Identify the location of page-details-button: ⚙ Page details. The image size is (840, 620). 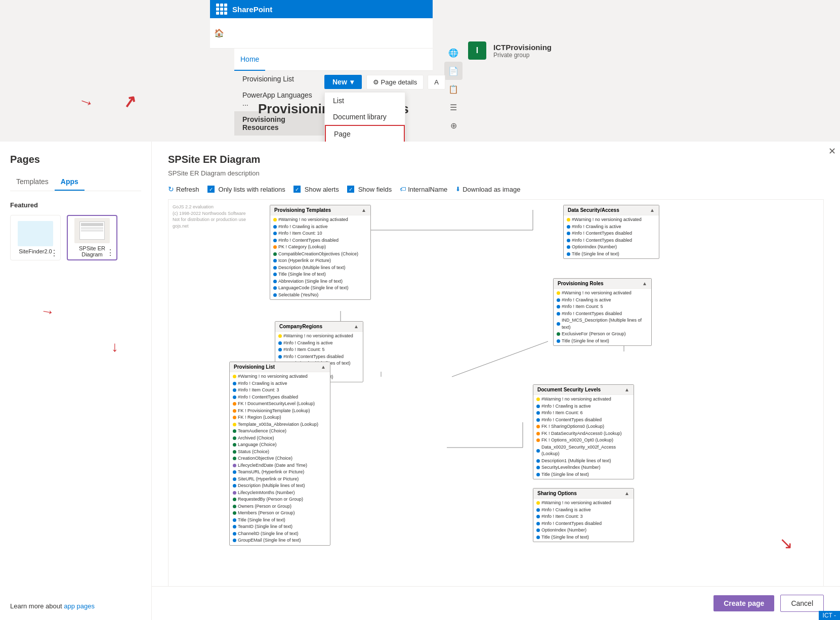
(395, 82).